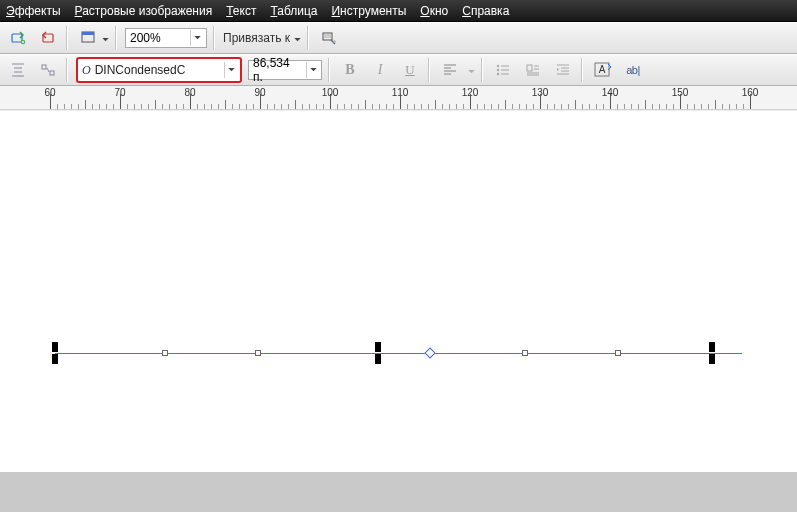 The height and width of the screenshot is (512, 797). What do you see at coordinates (144, 11) in the screenshot?
I see `menu-raster: Растровые изображения` at bounding box center [144, 11].